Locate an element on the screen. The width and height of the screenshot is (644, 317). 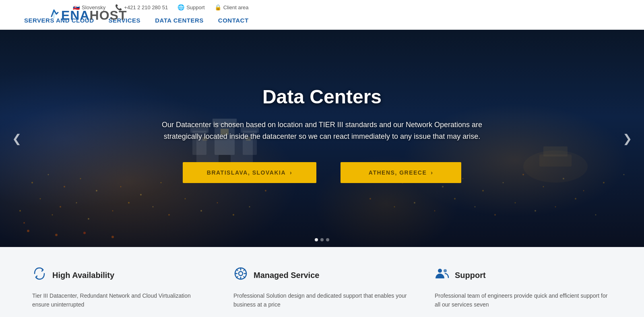
feature-support: Support Professional team of engineers p… is located at coordinates (523, 288).